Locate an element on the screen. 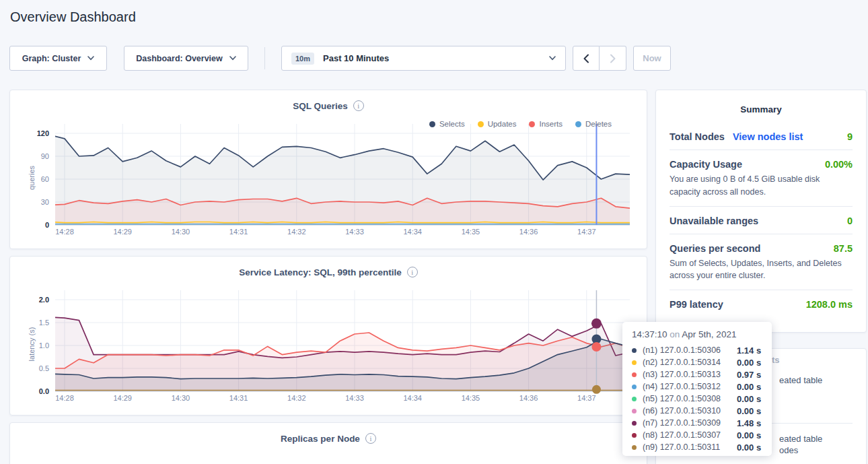 The image size is (868, 464). summary-value: 87.5 is located at coordinates (843, 248).